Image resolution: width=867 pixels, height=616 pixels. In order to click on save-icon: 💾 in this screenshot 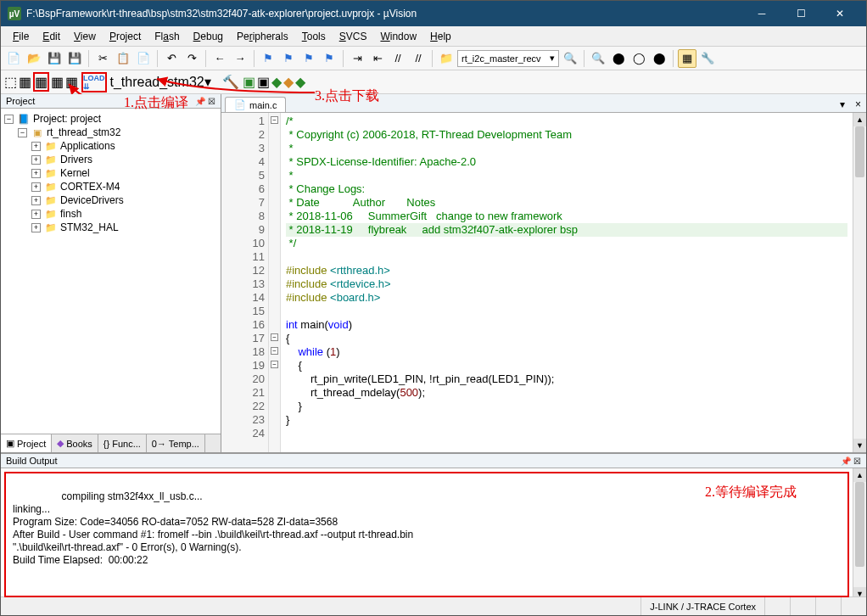, I will do `click(54, 59)`.